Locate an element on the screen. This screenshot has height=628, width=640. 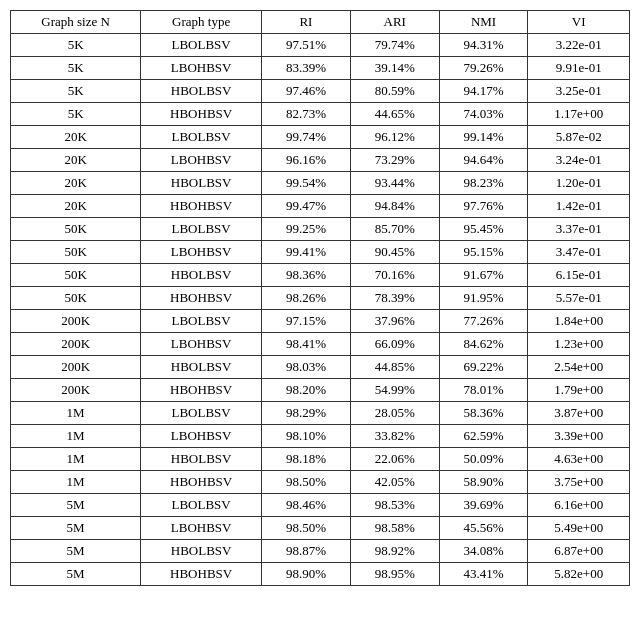
table-row: 50KHBOHBSV98.26%78.39%91.95%5.57e-01 is located at coordinates (320, 298).